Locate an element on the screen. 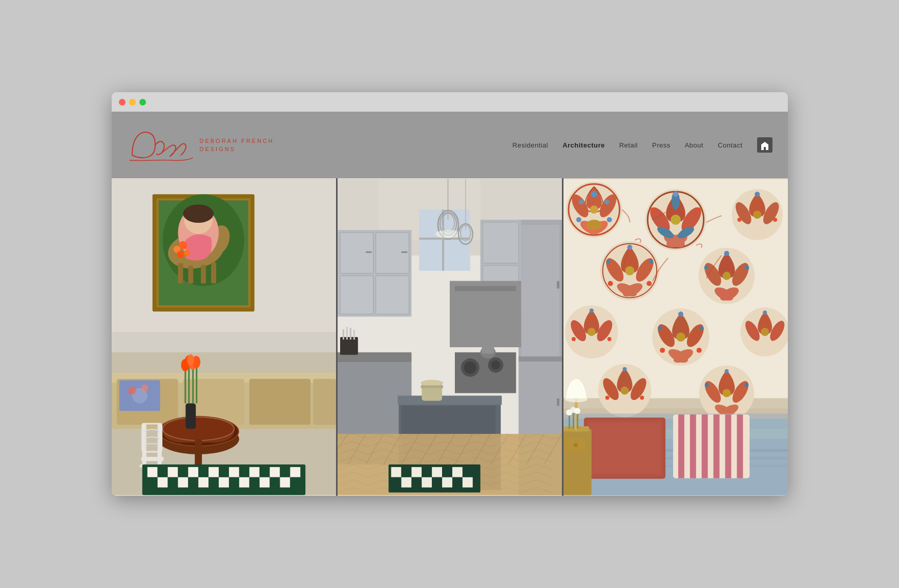 This screenshot has height=588, width=899. photo-dining-room is located at coordinates (224, 337).